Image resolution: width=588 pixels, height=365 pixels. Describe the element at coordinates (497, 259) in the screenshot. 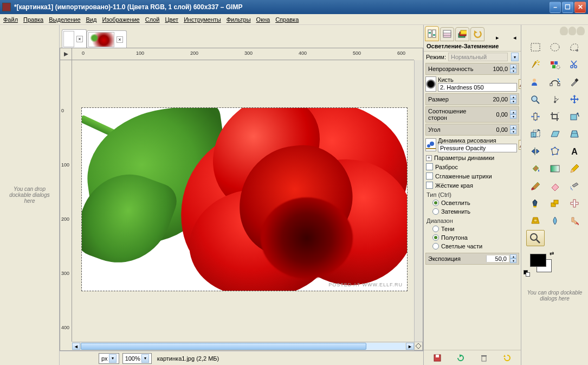

I see `exposure-value: 50,0` at that location.